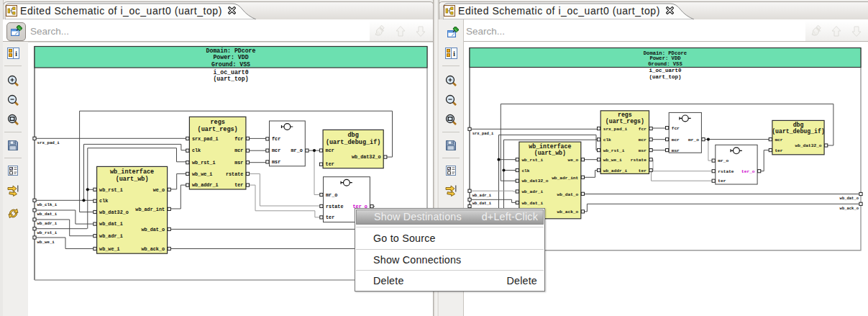  Describe the element at coordinates (748, 171) in the screenshot. I see `svg-text: ter_o` at that location.